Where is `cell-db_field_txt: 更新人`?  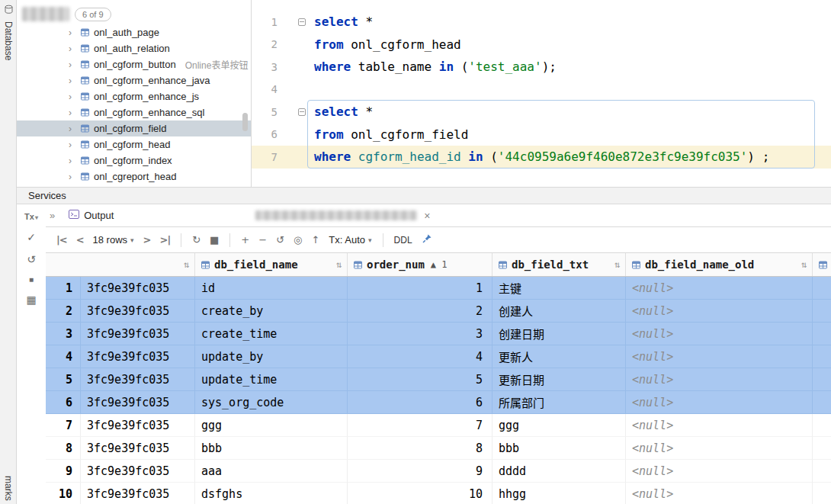 cell-db_field_txt: 更新人 is located at coordinates (560, 357).